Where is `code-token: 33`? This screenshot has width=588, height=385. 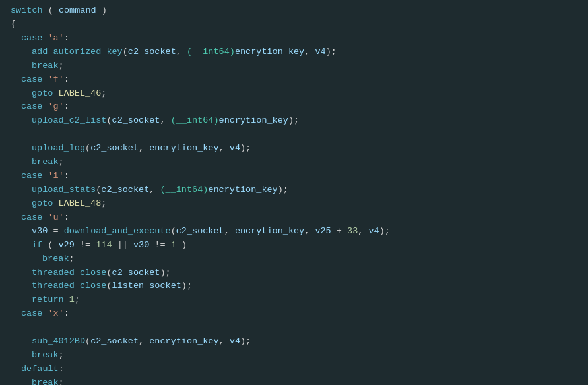
code-token: 33 is located at coordinates (352, 231).